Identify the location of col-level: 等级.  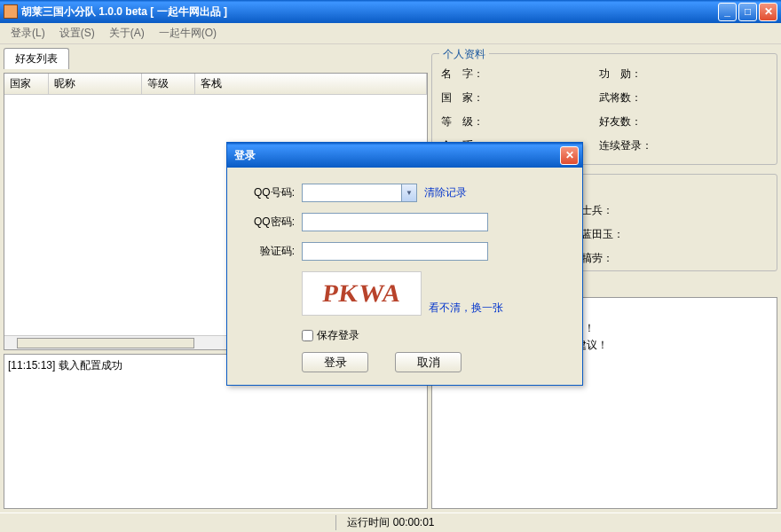
(169, 83).